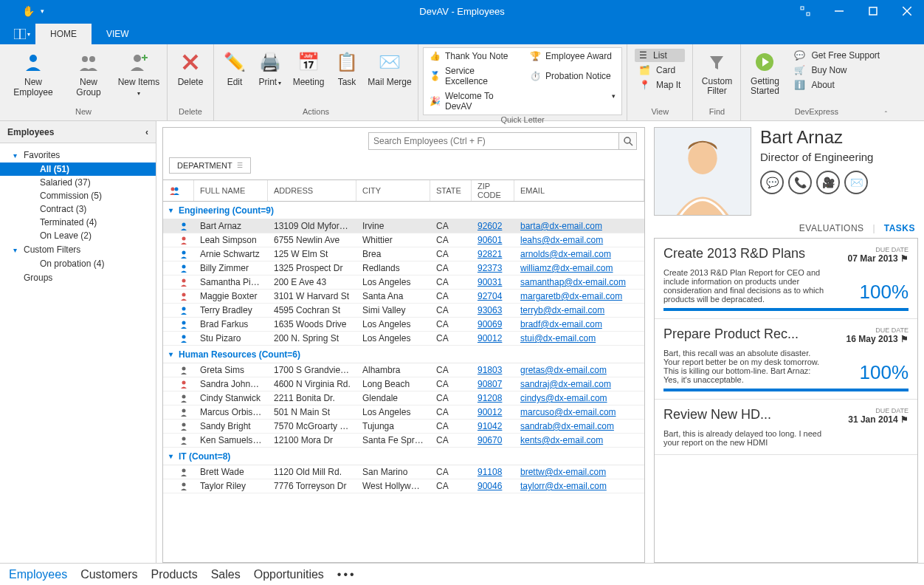  Describe the element at coordinates (765, 73) in the screenshot. I see `getting-started-button: Getting Started` at that location.